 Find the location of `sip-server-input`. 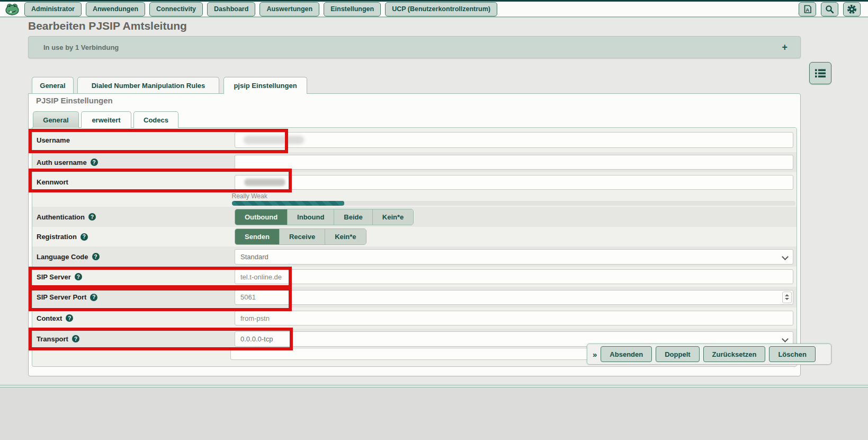

sip-server-input is located at coordinates (514, 277).